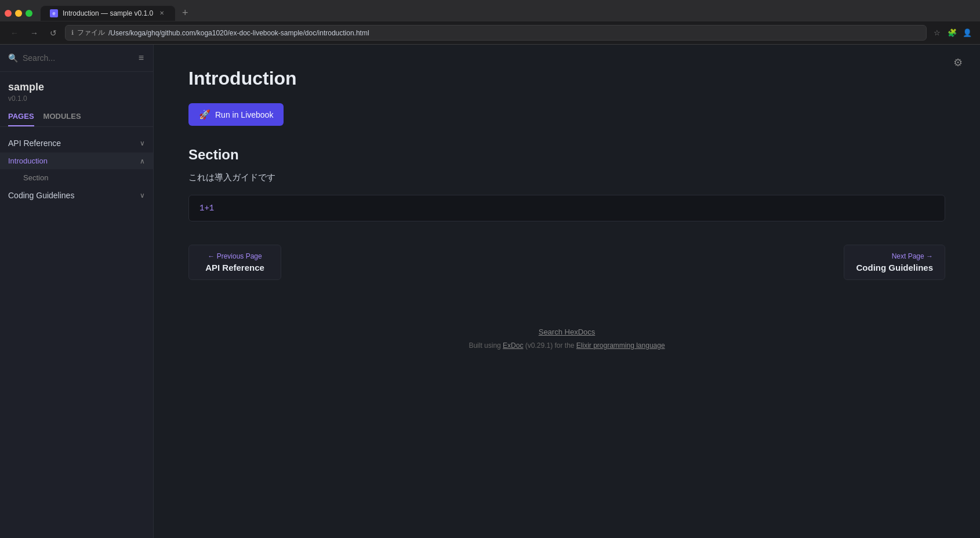 This screenshot has height=538, width=980. What do you see at coordinates (41, 195) in the screenshot?
I see `coding-guidelines-label: Coding Guidelines` at bounding box center [41, 195].